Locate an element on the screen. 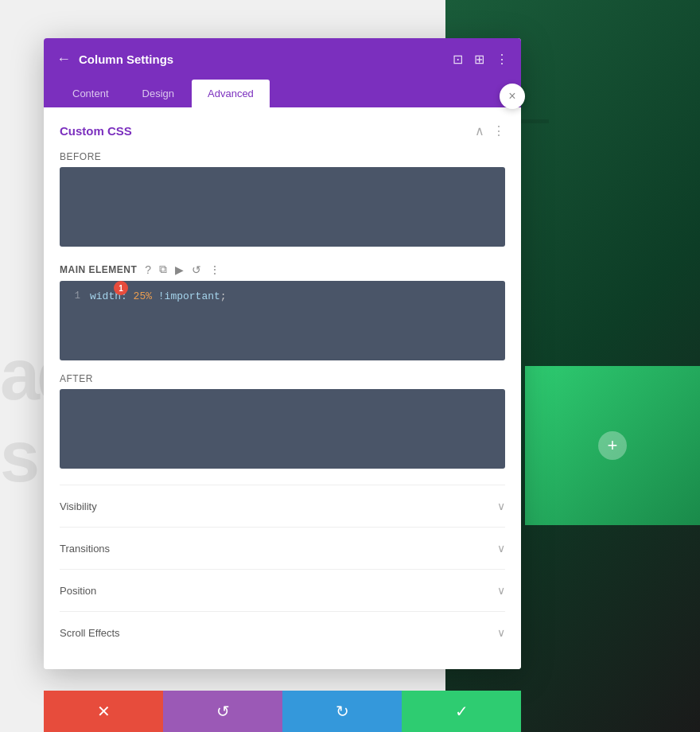 The width and height of the screenshot is (700, 732). main-element-label: Main Element is located at coordinates (99, 270).